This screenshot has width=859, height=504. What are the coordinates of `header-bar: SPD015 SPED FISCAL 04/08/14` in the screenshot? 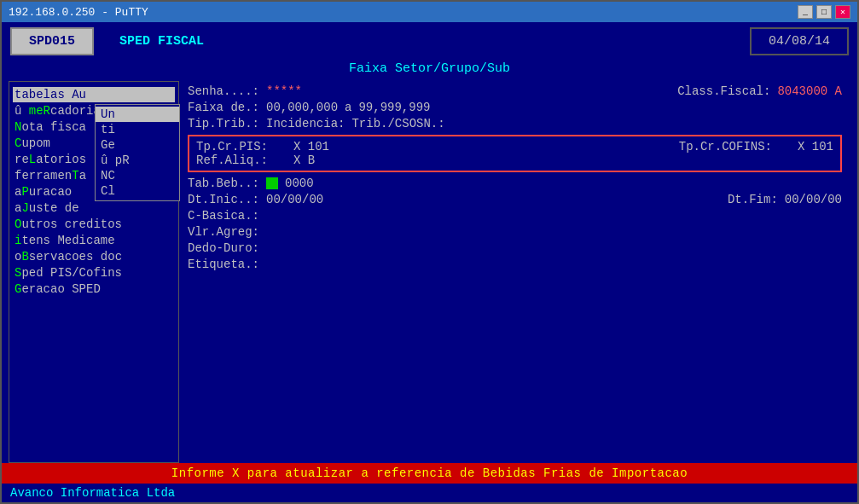 It's located at (430, 41).